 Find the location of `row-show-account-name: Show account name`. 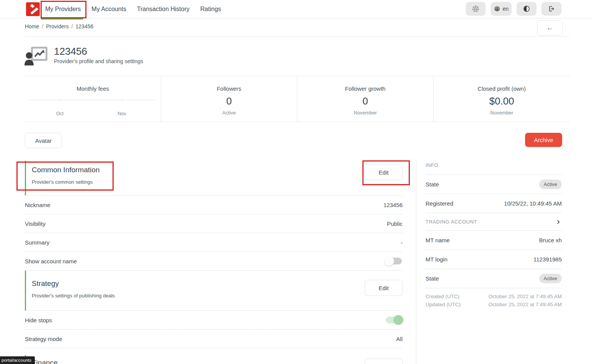

row-show-account-name: Show account name is located at coordinates (214, 261).